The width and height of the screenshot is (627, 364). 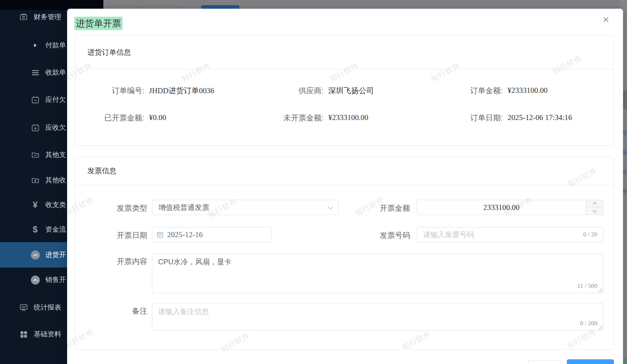 I want to click on folder-minus-icon, so click(x=35, y=155).